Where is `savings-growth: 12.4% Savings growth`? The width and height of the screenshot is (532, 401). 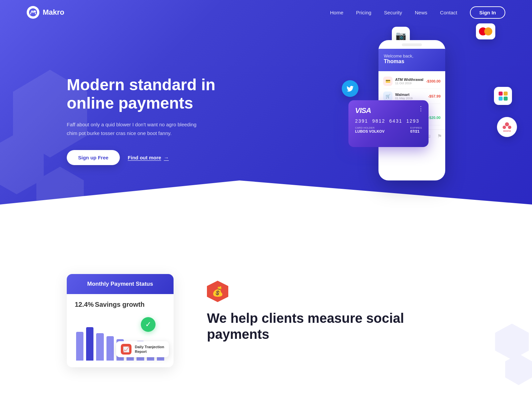
savings-growth: 12.4% Savings growth is located at coordinates (120, 305).